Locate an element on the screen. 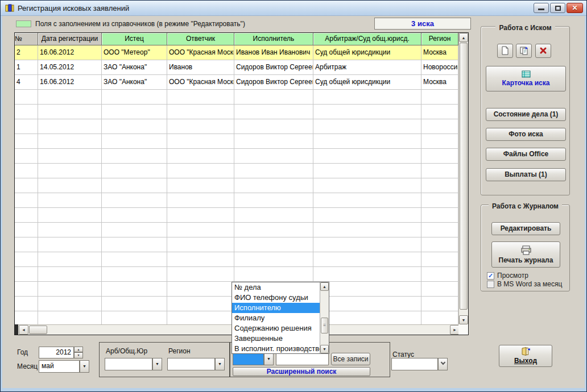  month-combo-arrow-icon: ▼ is located at coordinates (84, 366).